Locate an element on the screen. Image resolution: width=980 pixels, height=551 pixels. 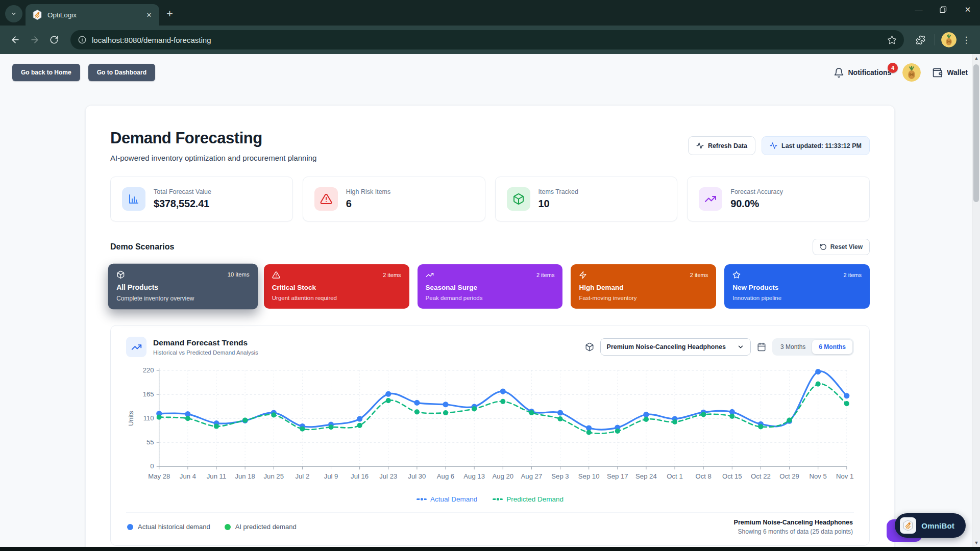
chart-legend: Actual Demand Predicted Demand is located at coordinates (490, 499).